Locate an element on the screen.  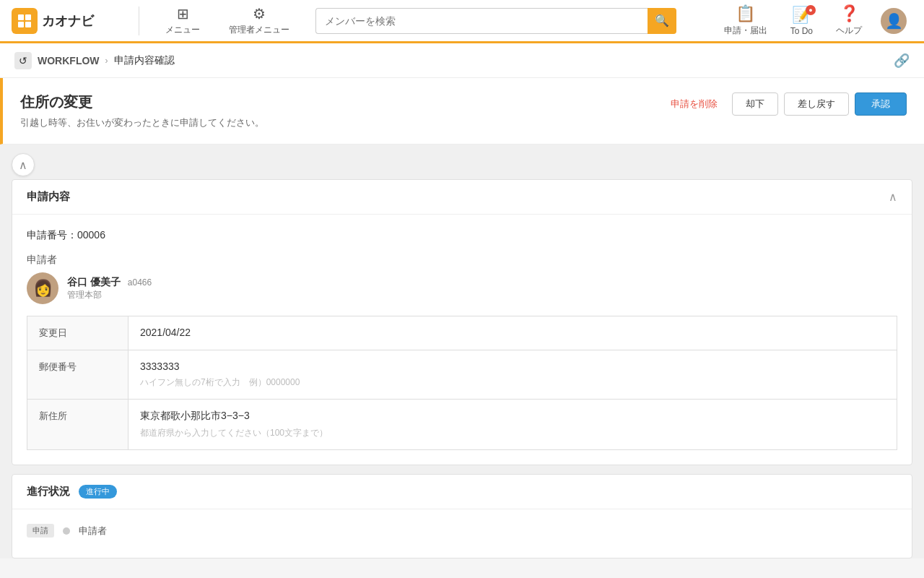
section-header: 申請内容 ∧ is located at coordinates (462, 197).